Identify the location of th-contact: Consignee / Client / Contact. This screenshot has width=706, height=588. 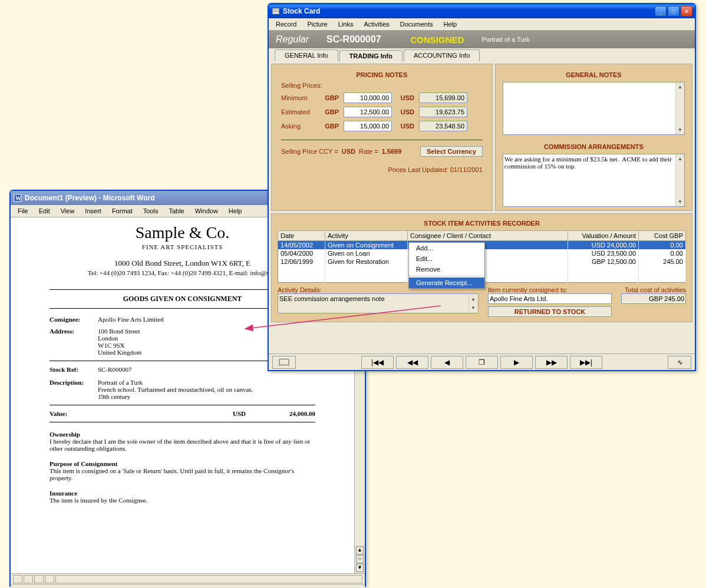
(488, 236).